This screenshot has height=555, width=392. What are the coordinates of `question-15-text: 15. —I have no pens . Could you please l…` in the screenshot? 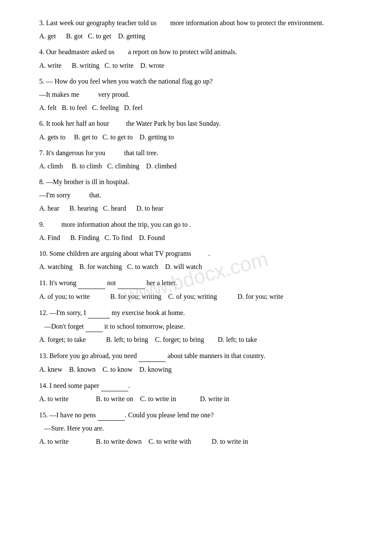 It's located at (196, 415).